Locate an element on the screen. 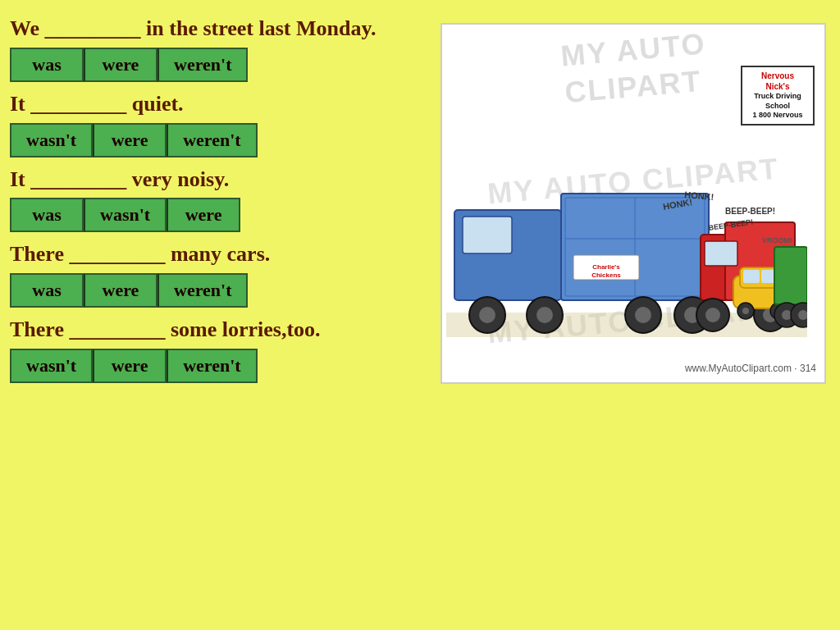 The width and height of the screenshot is (840, 630). q5-option-werent: weren't is located at coordinates (212, 366).